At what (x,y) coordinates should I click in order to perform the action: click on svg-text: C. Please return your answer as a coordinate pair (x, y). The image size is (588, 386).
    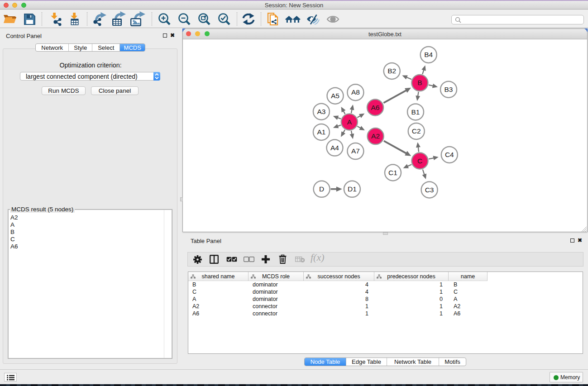
    Looking at the image, I should click on (420, 161).